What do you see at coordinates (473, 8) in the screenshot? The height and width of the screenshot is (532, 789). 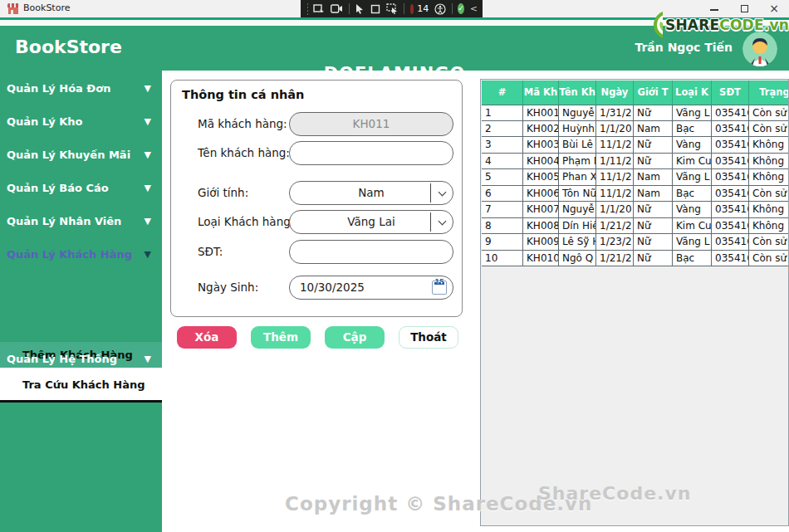 I see `collapse-toolbar-icon: <` at bounding box center [473, 8].